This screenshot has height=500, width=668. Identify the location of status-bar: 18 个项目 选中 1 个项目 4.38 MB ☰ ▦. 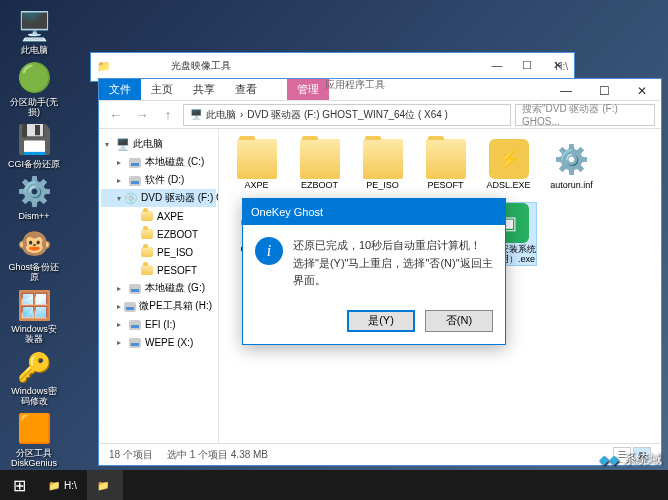
(380, 454).